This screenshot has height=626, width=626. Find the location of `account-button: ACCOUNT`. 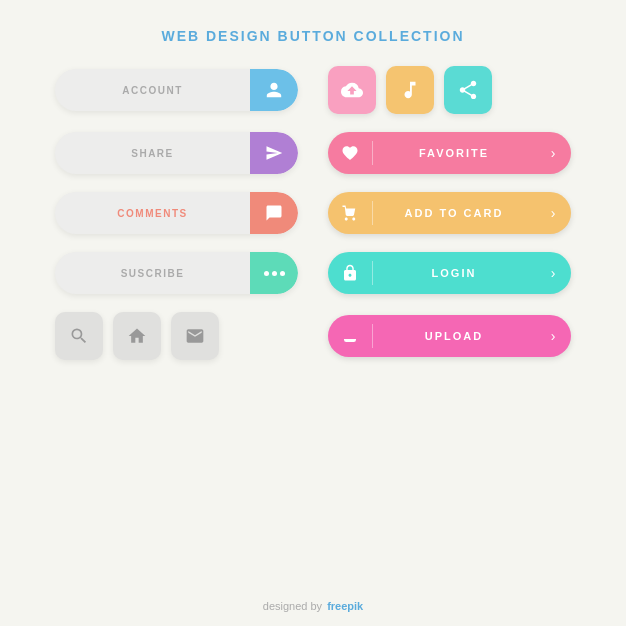

account-button: ACCOUNT is located at coordinates (176, 90).